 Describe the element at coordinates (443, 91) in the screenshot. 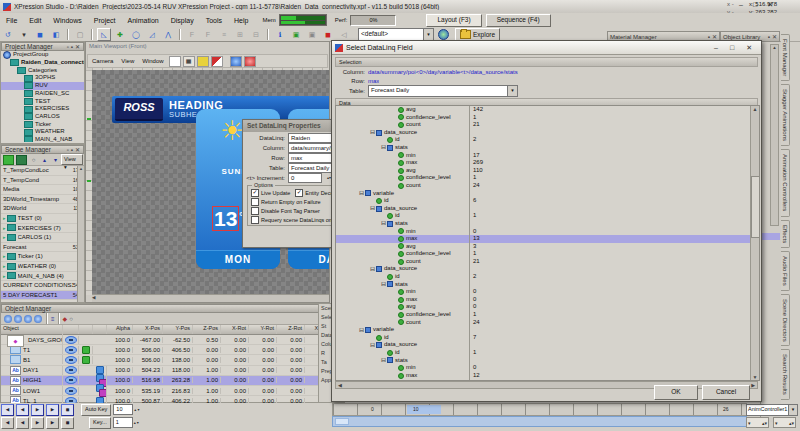

I see `table-dropdown: Forecast Daily ▾` at that location.